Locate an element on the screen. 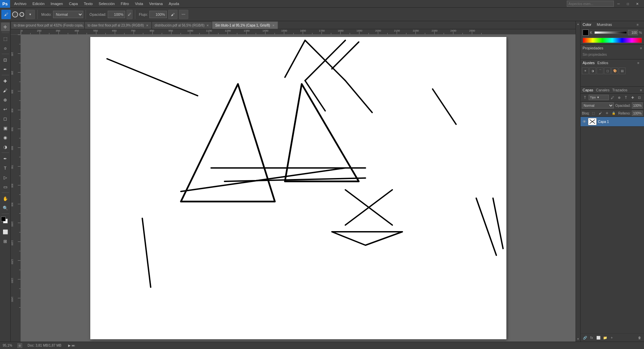 This screenshot has height=349, width=644. paths-tab: Trazados is located at coordinates (620, 90).